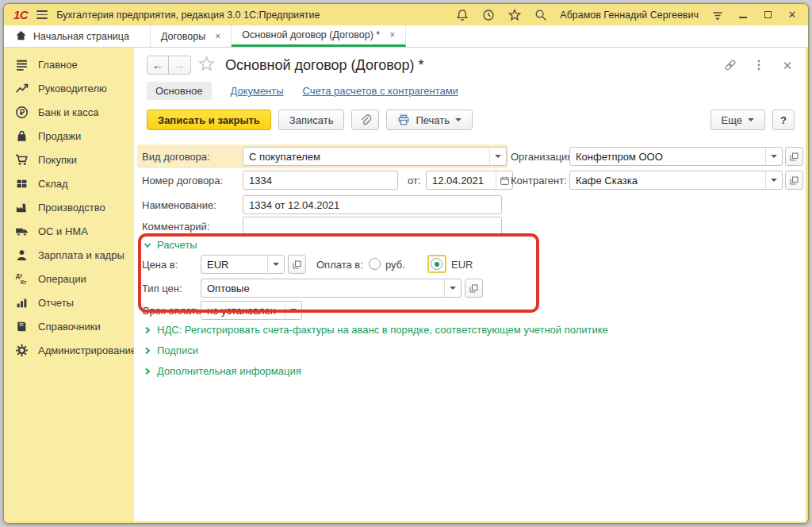  Describe the element at coordinates (469, 63) in the screenshot. I see `form-header: ← → Основной договор (Договор) * ✕` at that location.